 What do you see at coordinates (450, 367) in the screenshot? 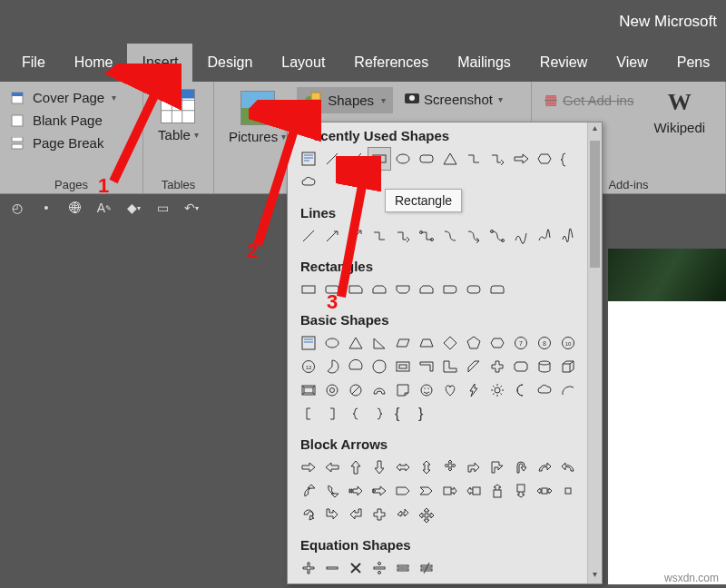
I see `shape-lshape` at bounding box center [450, 367].